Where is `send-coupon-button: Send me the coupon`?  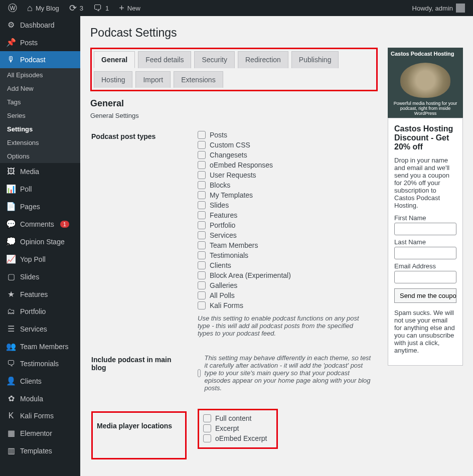 send-coupon-button: Send me the coupon is located at coordinates (425, 296).